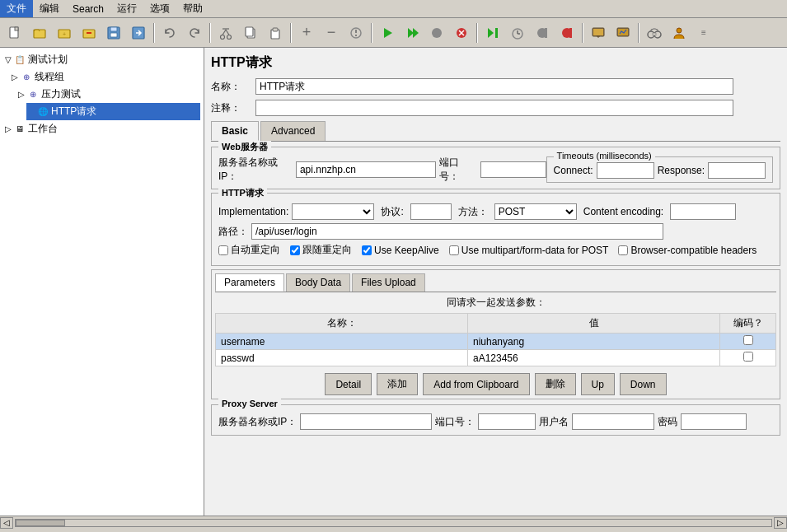 This screenshot has width=787, height=532. What do you see at coordinates (307, 33) in the screenshot?
I see `add-node-button: +` at bounding box center [307, 33].